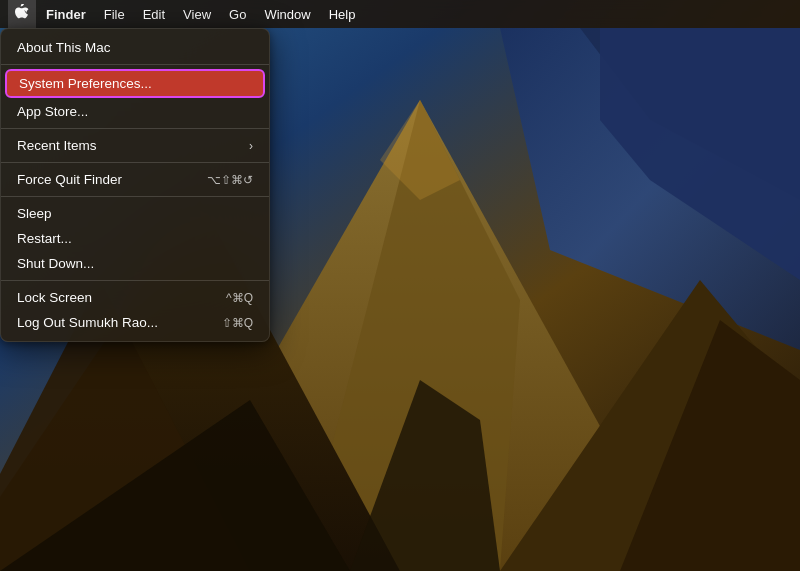  Describe the element at coordinates (197, 14) in the screenshot. I see `menubar-item-view: View` at that location.